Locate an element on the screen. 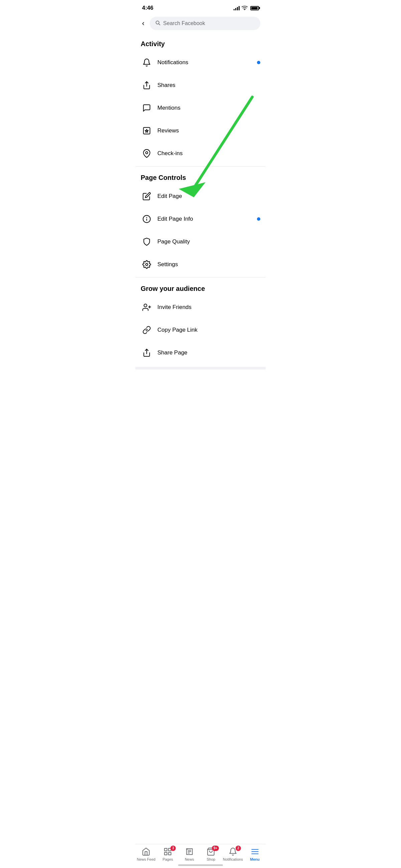 Image resolution: width=401 pixels, height=868 pixels. battery-icon is located at coordinates (255, 8).